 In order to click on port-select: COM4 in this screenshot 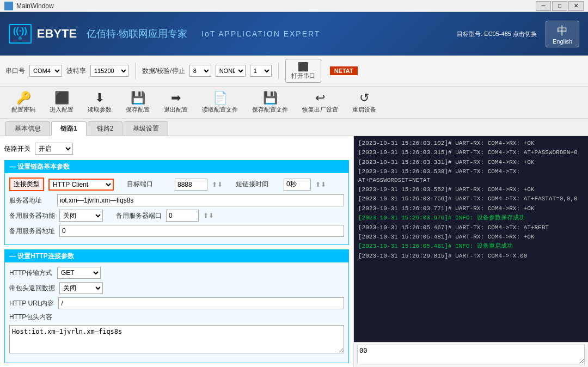, I will do `click(46, 71)`.